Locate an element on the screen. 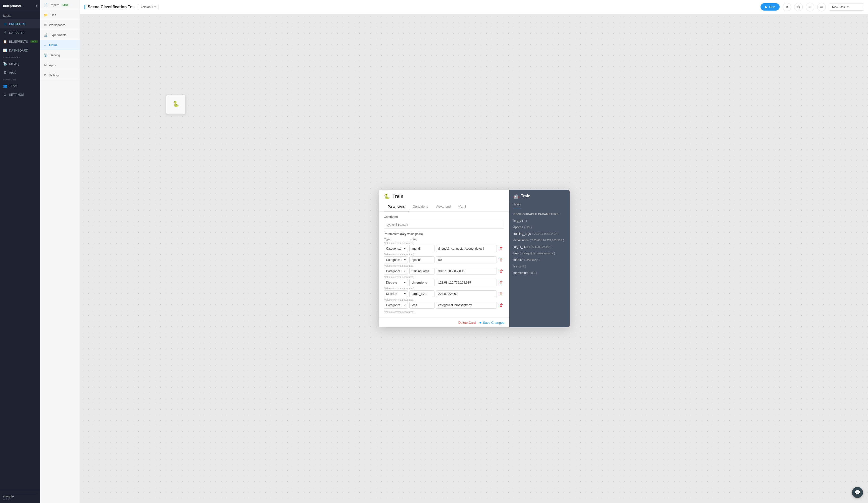 The image size is (868, 503). sidebar2-item-papers: 📄 Papers NEW is located at coordinates (60, 5).